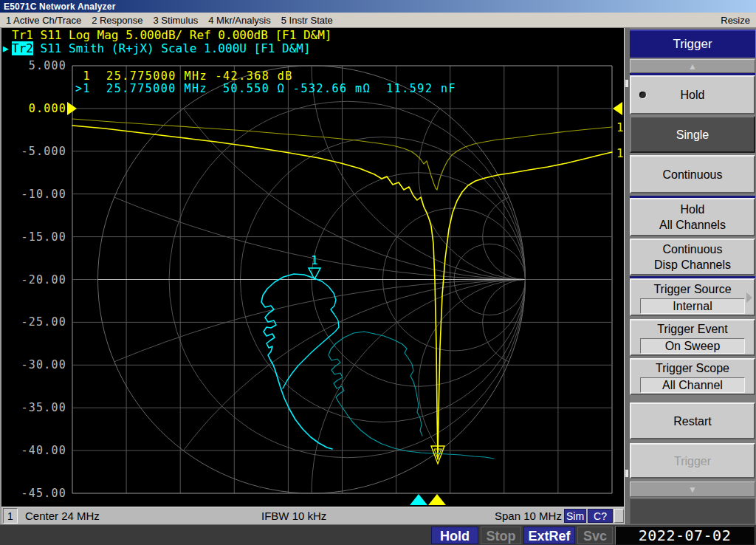 The width and height of the screenshot is (756, 545). Describe the element at coordinates (693, 490) in the screenshot. I see `scroll-down-icon: ▼` at that location.